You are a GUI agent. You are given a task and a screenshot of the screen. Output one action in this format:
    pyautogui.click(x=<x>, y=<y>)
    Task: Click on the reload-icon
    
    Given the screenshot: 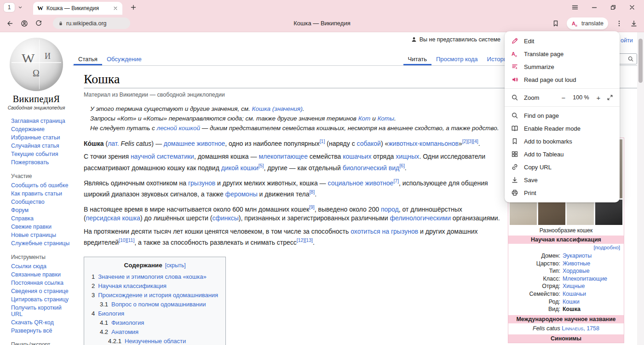 What is the action you would take?
    pyautogui.click(x=39, y=23)
    